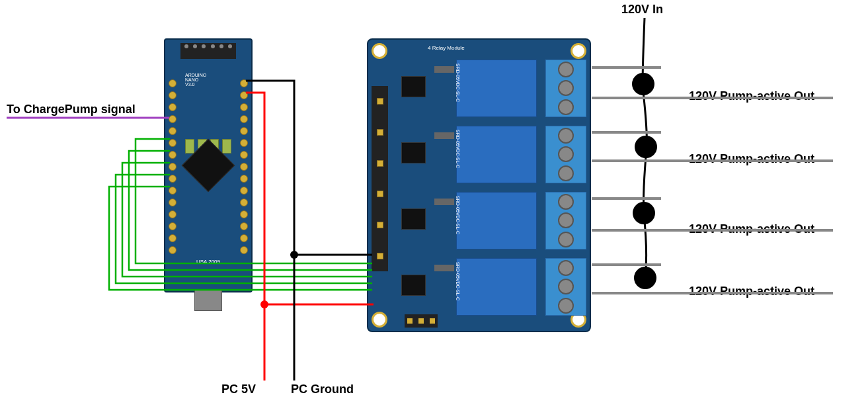  What do you see at coordinates (173, 167) in the screenshot?
I see `arduino-digital-pins` at bounding box center [173, 167].